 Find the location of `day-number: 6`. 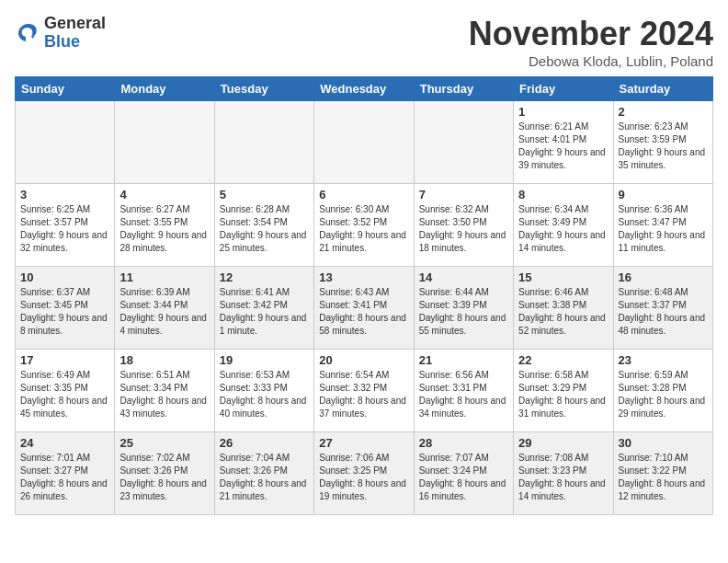

day-number: 6 is located at coordinates (364, 195).